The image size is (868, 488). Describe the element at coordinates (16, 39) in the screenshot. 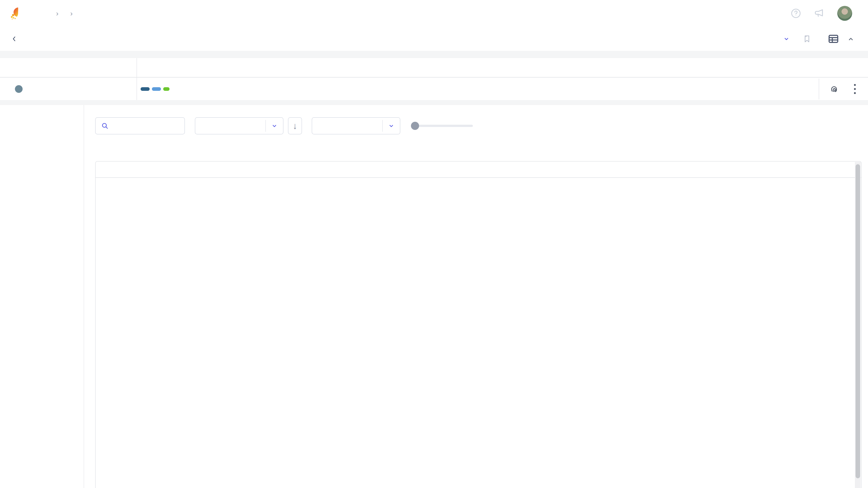

I see `return-to-project-button` at that location.